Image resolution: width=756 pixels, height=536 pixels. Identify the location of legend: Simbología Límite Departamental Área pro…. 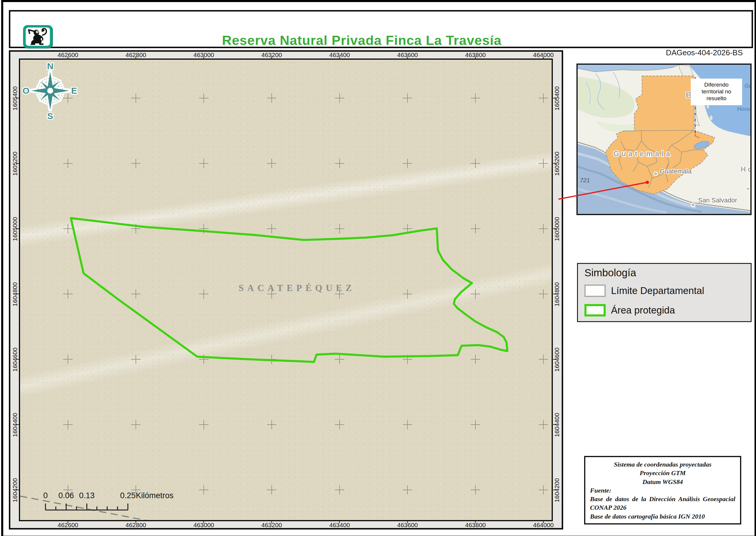
(664, 292).